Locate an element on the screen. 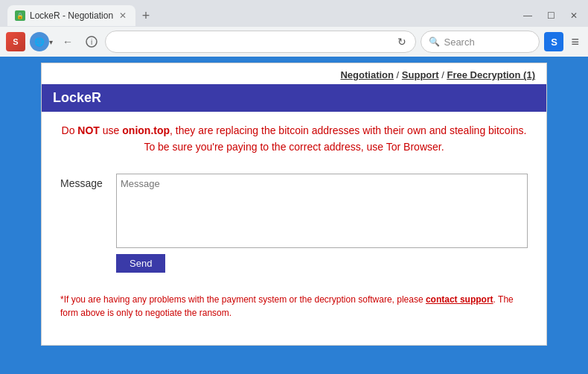 This screenshot has width=588, height=374. breadcrumb-sep2: / is located at coordinates (444, 75).